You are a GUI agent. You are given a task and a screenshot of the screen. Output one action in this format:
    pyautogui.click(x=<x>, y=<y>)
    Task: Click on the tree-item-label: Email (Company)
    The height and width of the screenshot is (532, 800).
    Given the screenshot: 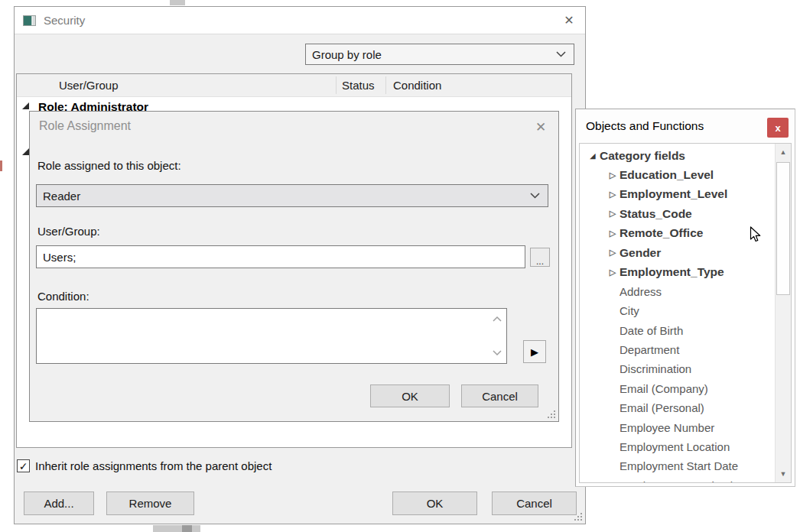 What is the action you would take?
    pyautogui.click(x=664, y=388)
    